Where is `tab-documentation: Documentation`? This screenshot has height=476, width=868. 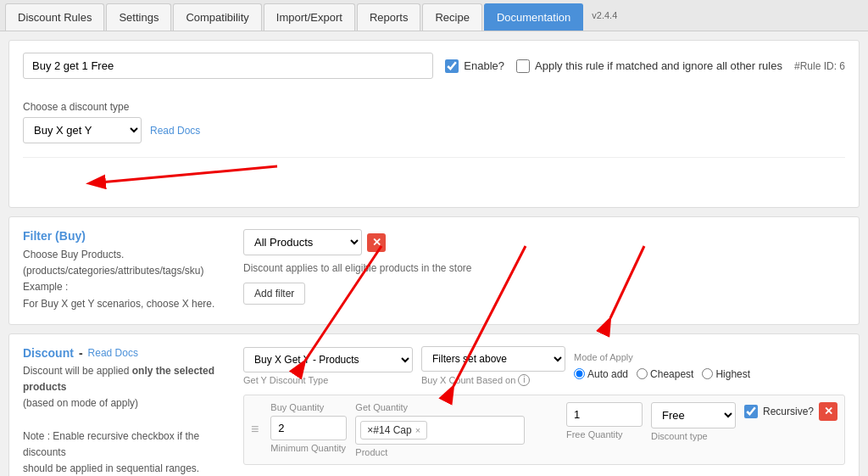 tab-documentation: Documentation is located at coordinates (534, 17).